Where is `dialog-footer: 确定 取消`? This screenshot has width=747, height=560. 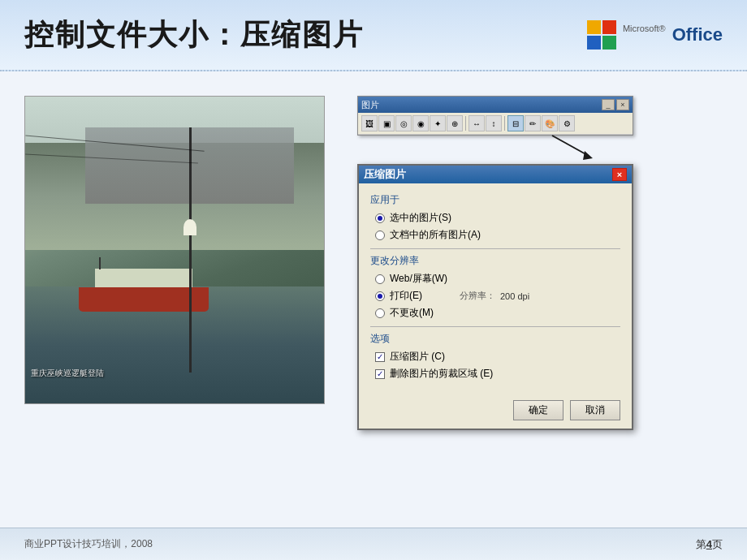
dialog-footer: 确定 取消 is located at coordinates (495, 412).